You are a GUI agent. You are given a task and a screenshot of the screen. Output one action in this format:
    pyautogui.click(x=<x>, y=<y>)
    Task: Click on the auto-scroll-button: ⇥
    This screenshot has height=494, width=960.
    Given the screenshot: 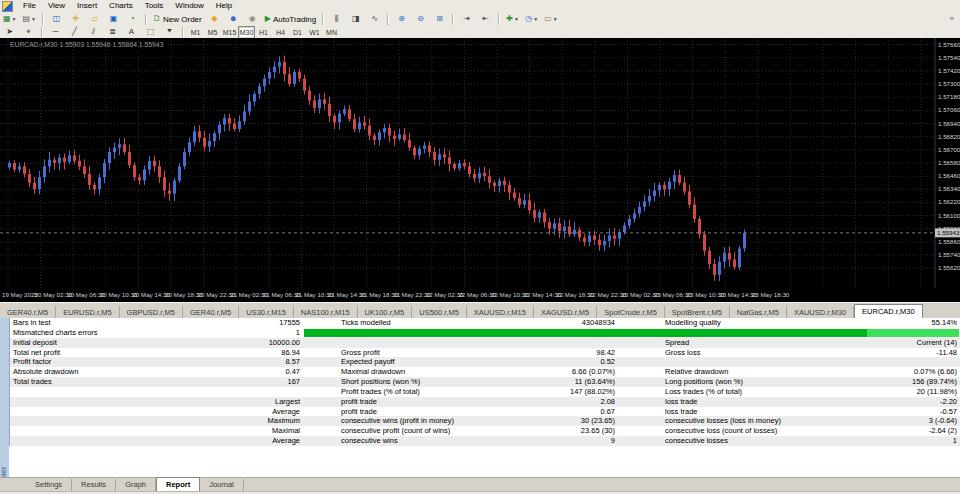 What is the action you would take?
    pyautogui.click(x=466, y=20)
    